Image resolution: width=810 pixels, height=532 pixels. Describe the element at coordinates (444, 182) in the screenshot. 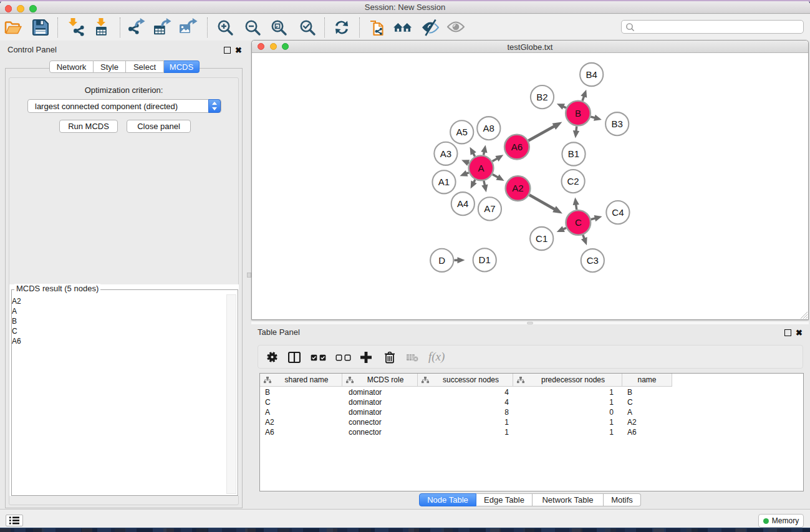

I see `svg-text: A1` at that location.